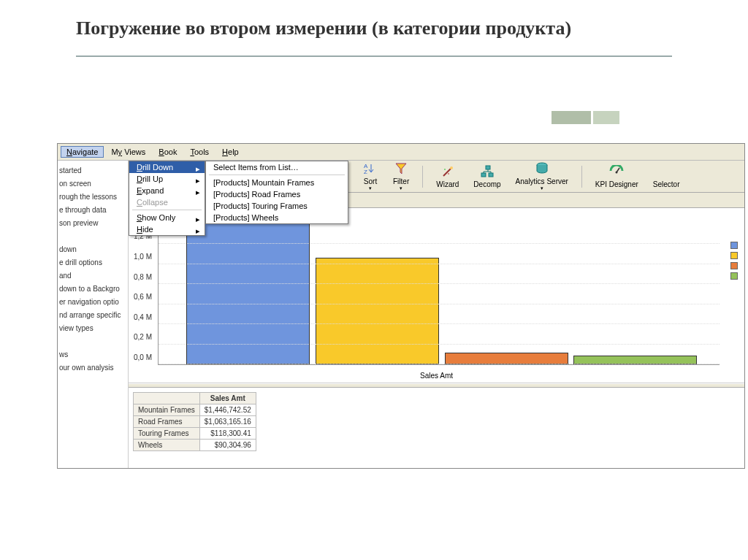  What do you see at coordinates (228, 434) in the screenshot?
I see `row-value: $118,300.41` at bounding box center [228, 434].